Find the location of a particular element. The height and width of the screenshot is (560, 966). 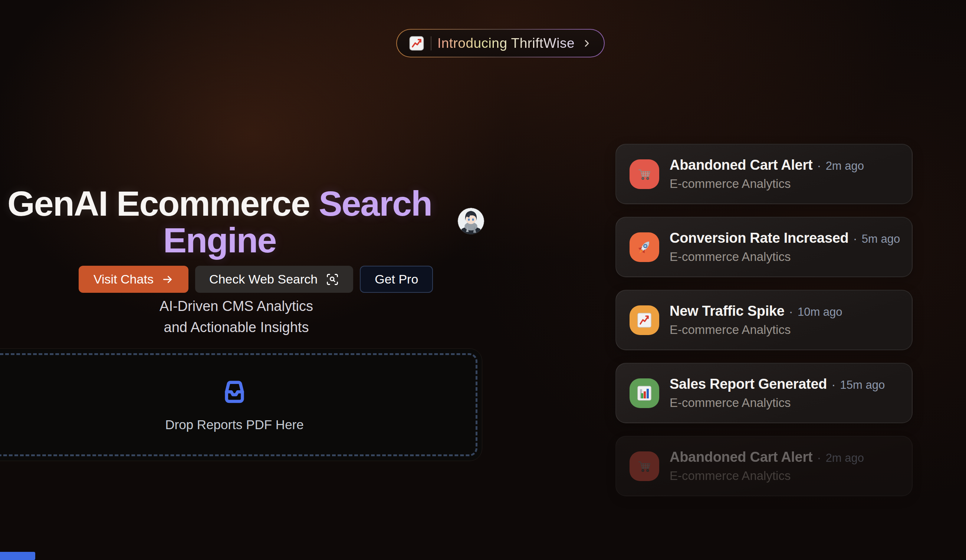

get-pro-label: Get Pro is located at coordinates (396, 279).